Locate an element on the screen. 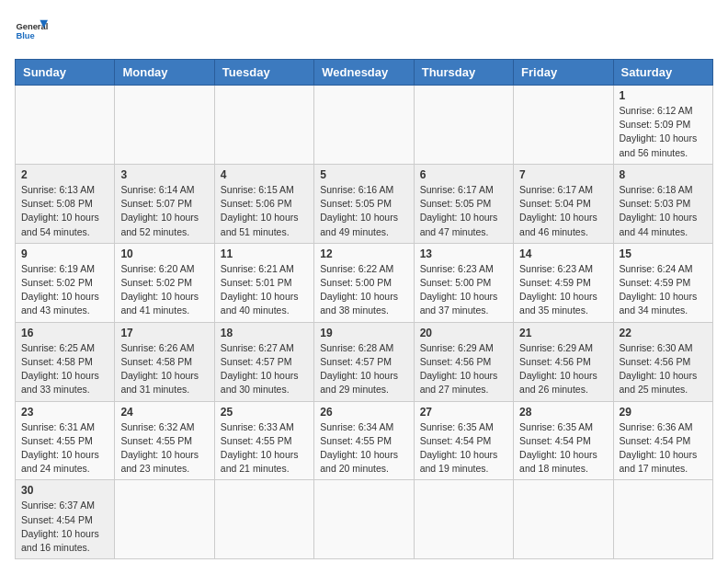 The width and height of the screenshot is (728, 563). day-number: 1 is located at coordinates (664, 96).